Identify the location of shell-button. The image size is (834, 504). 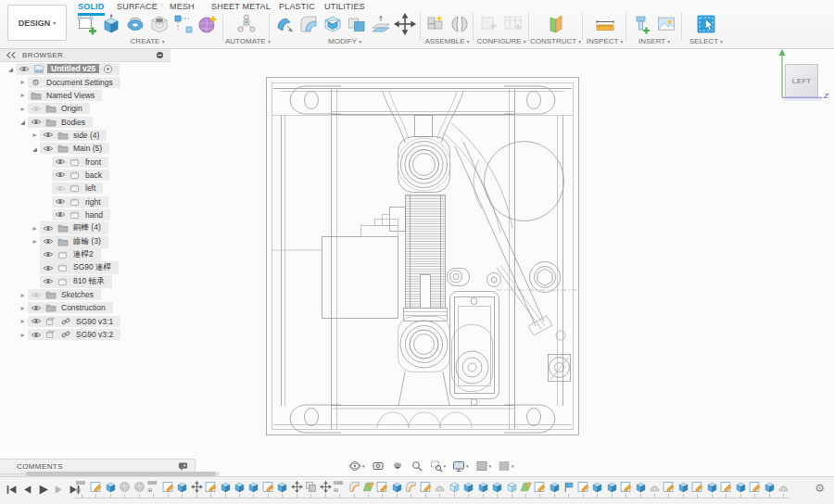
(333, 24).